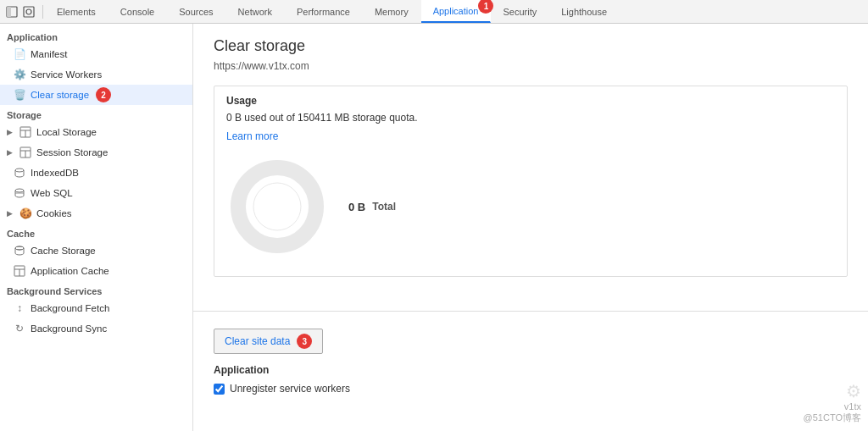  I want to click on chart-legend: 0 B Total, so click(372, 207).